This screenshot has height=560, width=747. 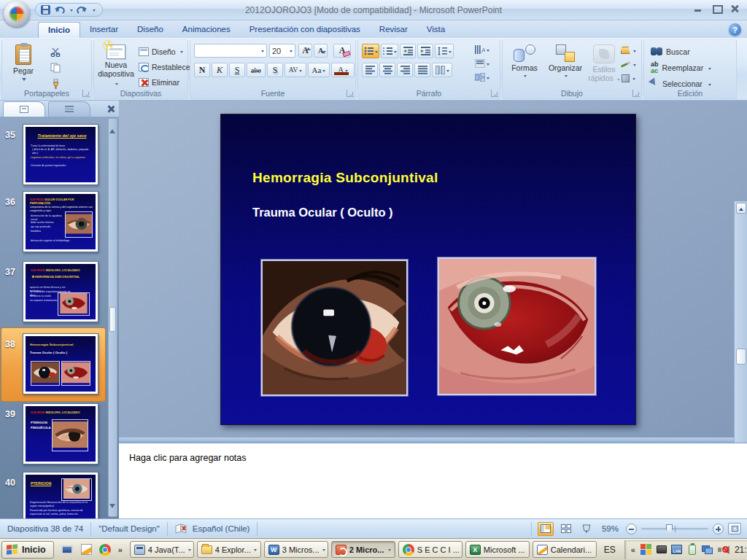 I want to click on clear-formatting-button: A, so click(x=342, y=51).